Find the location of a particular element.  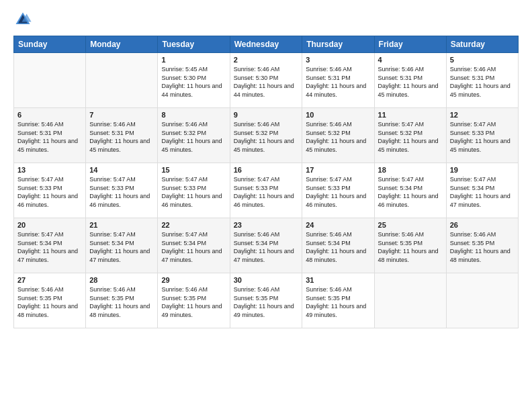

logo is located at coordinates (24, 19).